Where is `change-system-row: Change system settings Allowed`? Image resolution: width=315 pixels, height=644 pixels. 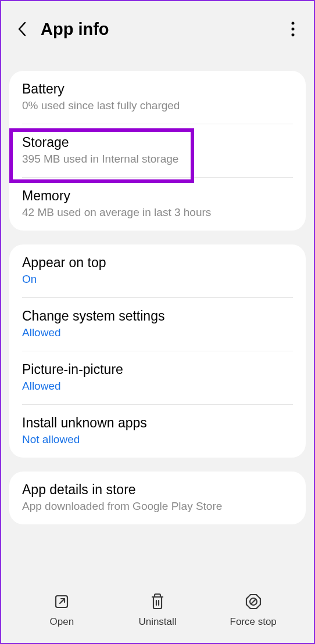 change-system-row: Change system settings Allowed is located at coordinates (158, 324).